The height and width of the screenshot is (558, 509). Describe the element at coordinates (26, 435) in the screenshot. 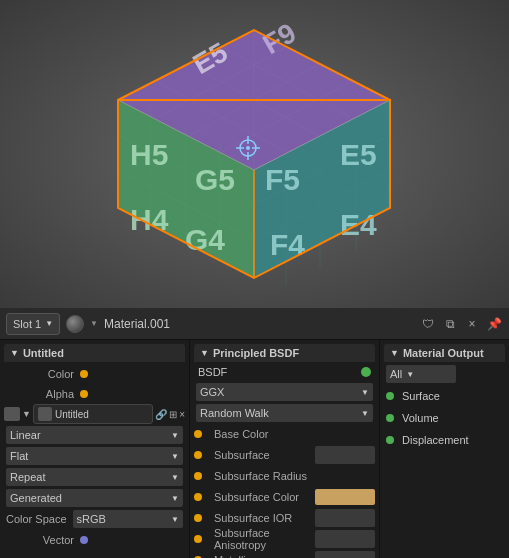

I see `linear-label: Linear` at that location.